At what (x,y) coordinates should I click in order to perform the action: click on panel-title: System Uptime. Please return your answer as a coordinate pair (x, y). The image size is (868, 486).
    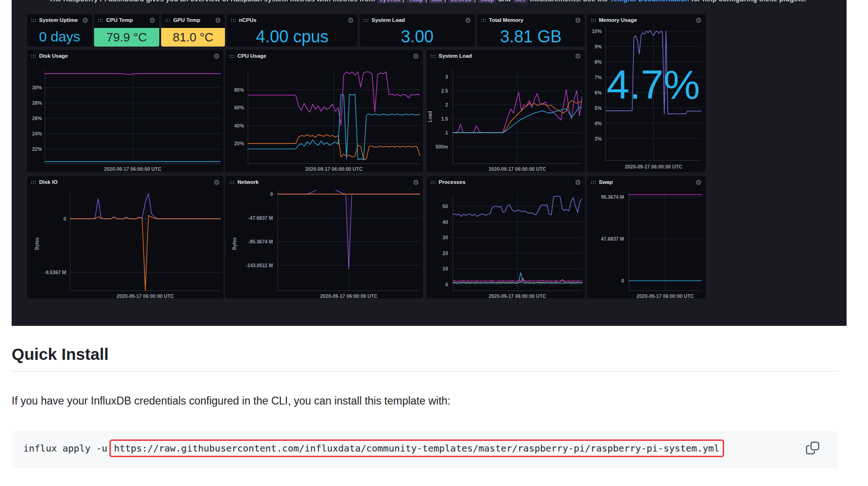
    Looking at the image, I should click on (59, 20).